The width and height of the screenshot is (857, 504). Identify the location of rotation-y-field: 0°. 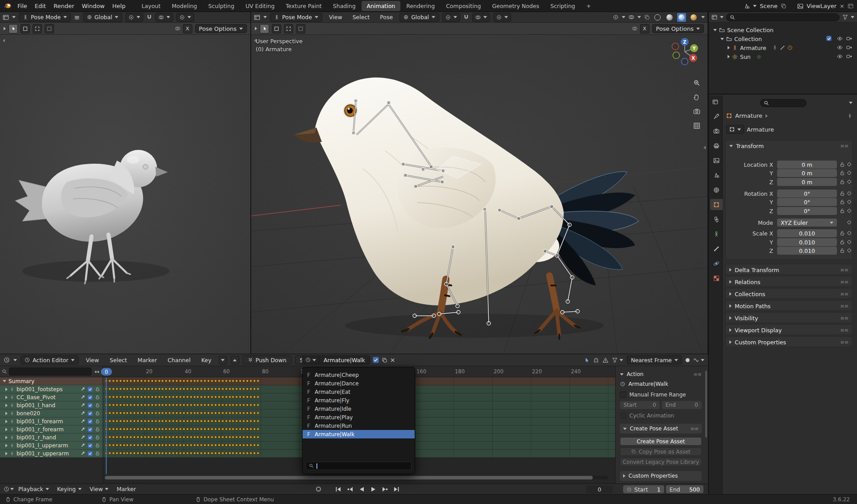
(807, 202).